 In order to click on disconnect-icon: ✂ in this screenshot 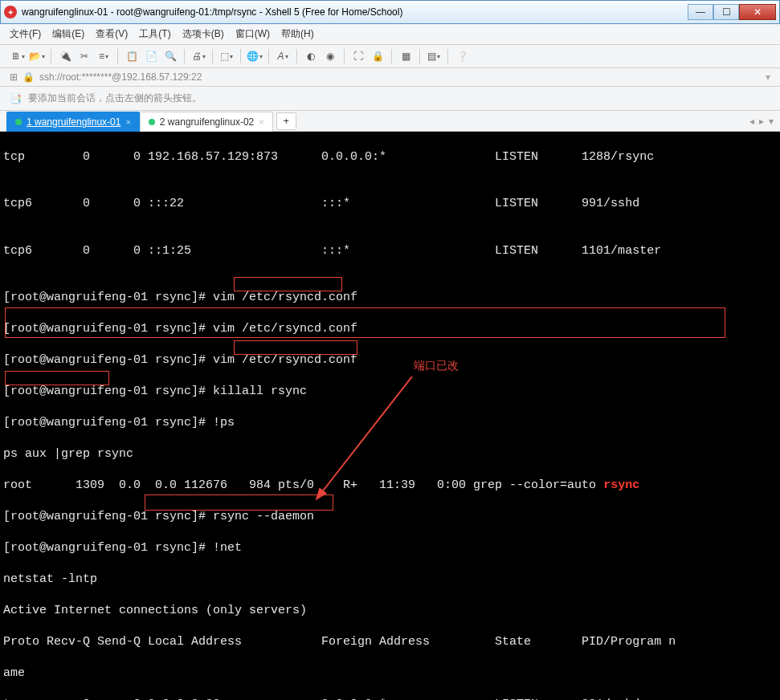, I will do `click(84, 56)`.